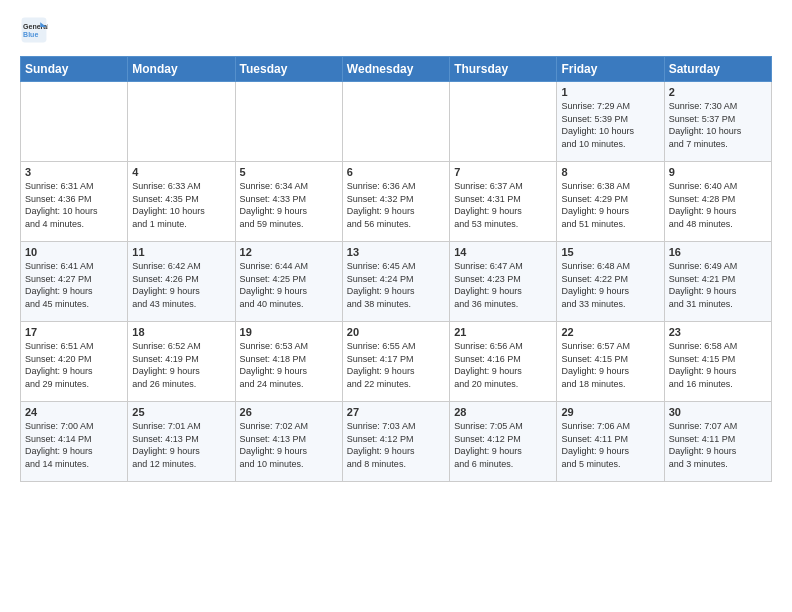 This screenshot has height=612, width=792. I want to click on day-number: 14, so click(503, 252).